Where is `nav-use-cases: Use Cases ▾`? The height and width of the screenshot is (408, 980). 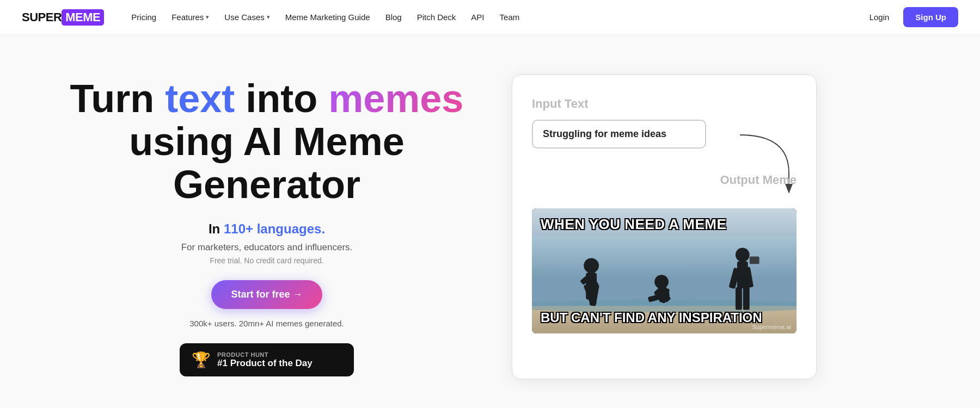
nav-use-cases: Use Cases ▾ is located at coordinates (247, 17).